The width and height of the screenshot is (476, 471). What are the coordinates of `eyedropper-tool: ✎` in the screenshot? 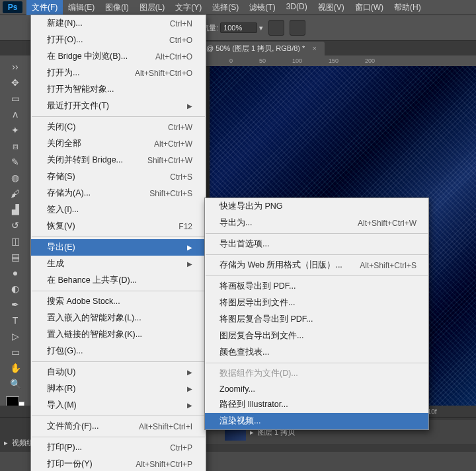 It's located at (15, 162).